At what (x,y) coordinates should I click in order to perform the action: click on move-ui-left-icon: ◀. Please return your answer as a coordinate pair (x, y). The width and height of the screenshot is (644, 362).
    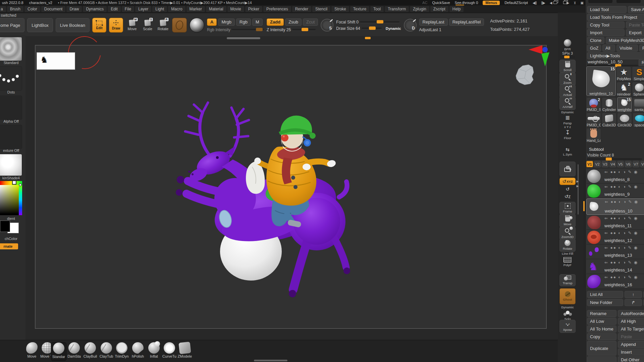
    Looking at the image, I should click on (553, 3).